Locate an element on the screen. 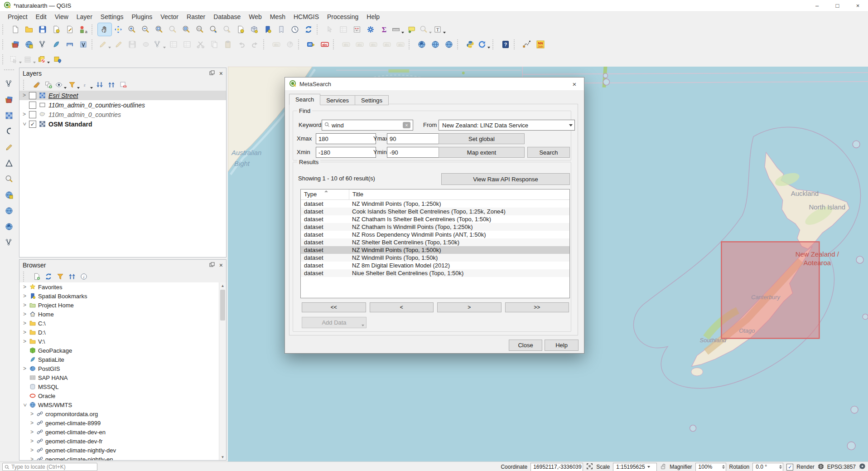 This screenshot has height=471, width=868. browser-item-v: >V:\ is located at coordinates (123, 341).